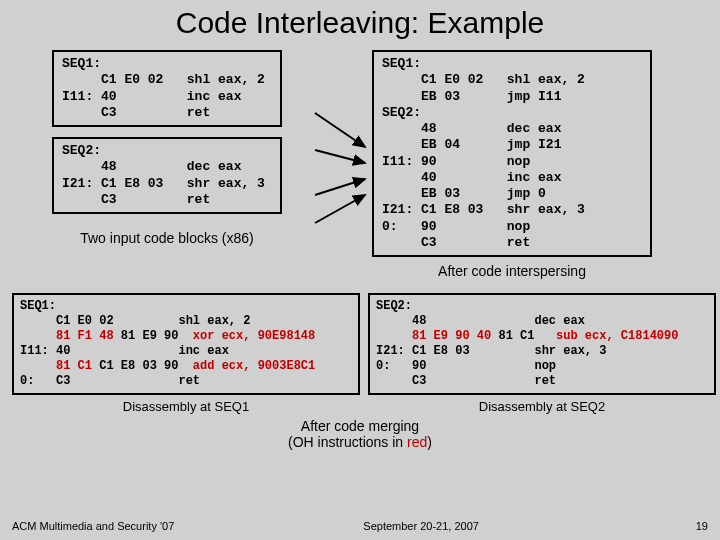 Image resolution: width=720 pixels, height=540 pixels. Describe the element at coordinates (167, 238) in the screenshot. I see `input-caption: Two input code blocks (x86)` at that location.